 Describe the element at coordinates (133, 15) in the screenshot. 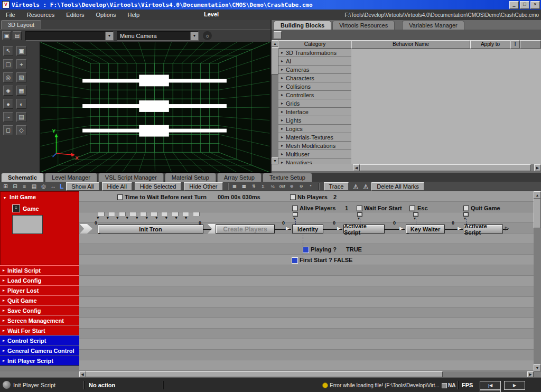

I see `menu-item: Help` at that location.